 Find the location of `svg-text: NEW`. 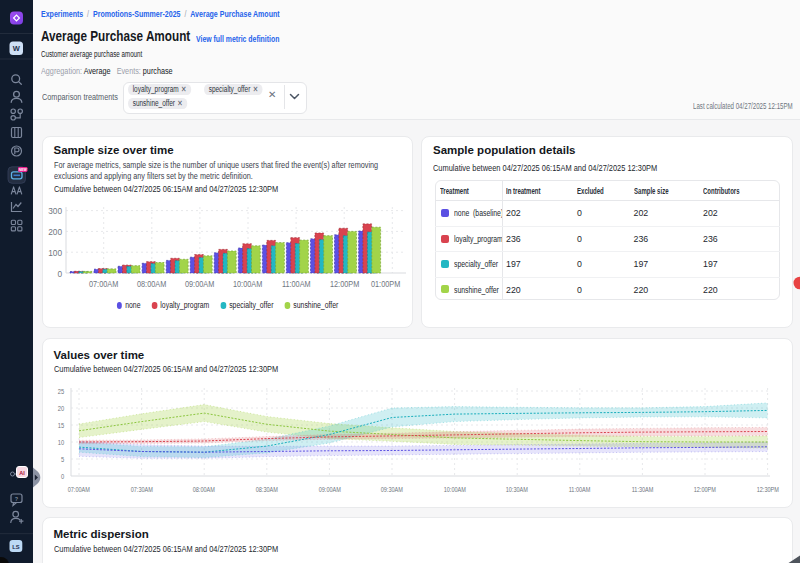

svg-text: NEW is located at coordinates (24, 170).